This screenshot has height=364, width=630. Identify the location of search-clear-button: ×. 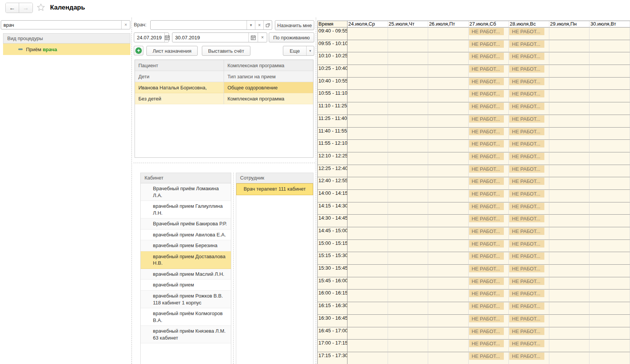
(125, 25).